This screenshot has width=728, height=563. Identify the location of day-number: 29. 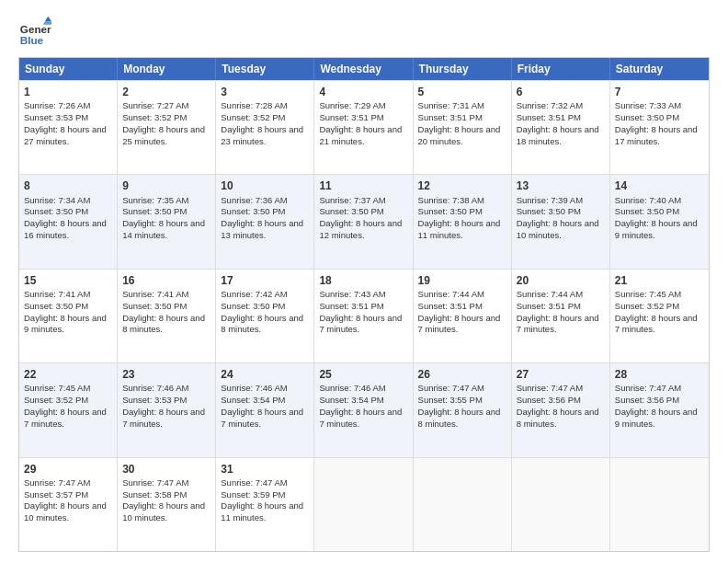
(68, 469).